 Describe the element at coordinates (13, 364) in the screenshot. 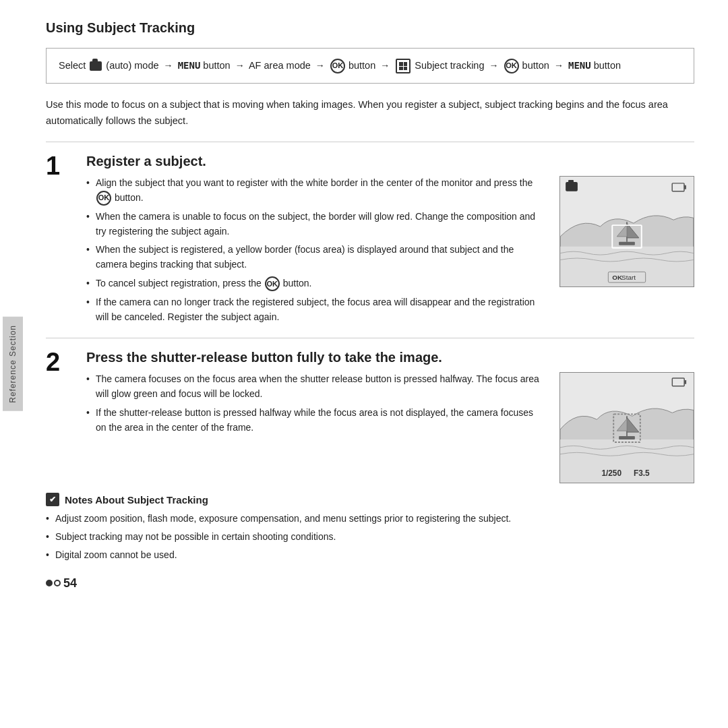

I see `sidebar: Reference Section` at that location.